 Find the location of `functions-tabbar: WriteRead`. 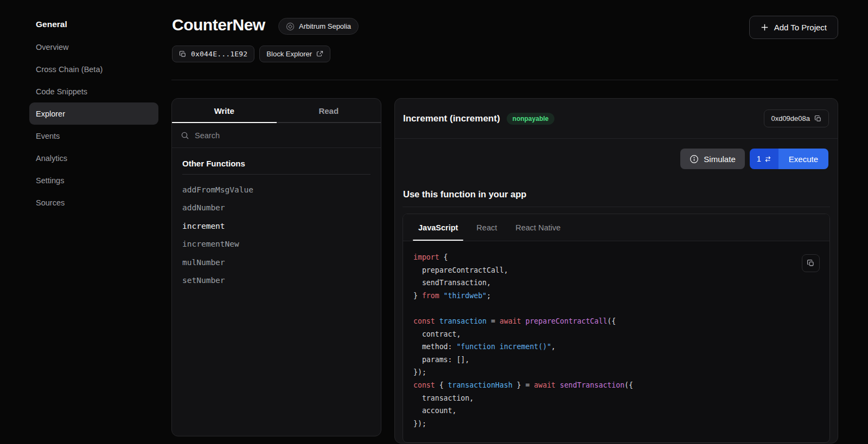

functions-tabbar: WriteRead is located at coordinates (277, 111).